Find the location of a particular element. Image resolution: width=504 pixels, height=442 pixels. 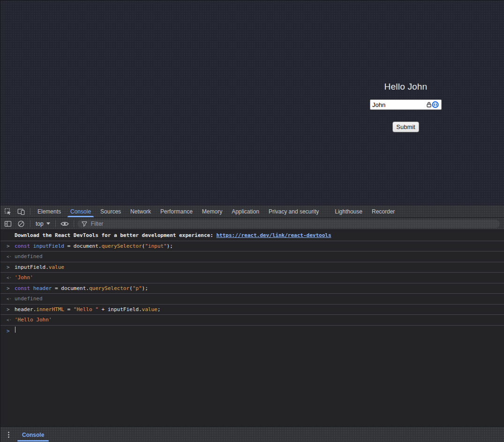

console-text: header.innerHTML = "Hello " + inputField… is located at coordinates (87, 310).